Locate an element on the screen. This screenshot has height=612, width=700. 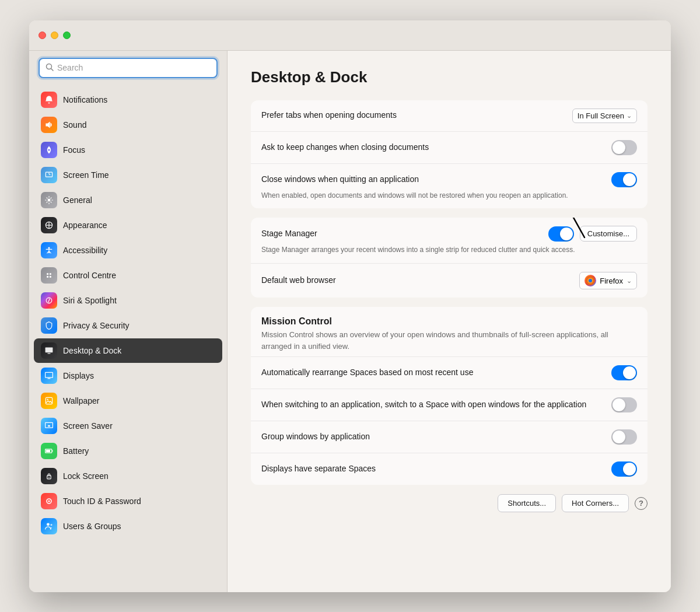
search-box is located at coordinates (128, 68).